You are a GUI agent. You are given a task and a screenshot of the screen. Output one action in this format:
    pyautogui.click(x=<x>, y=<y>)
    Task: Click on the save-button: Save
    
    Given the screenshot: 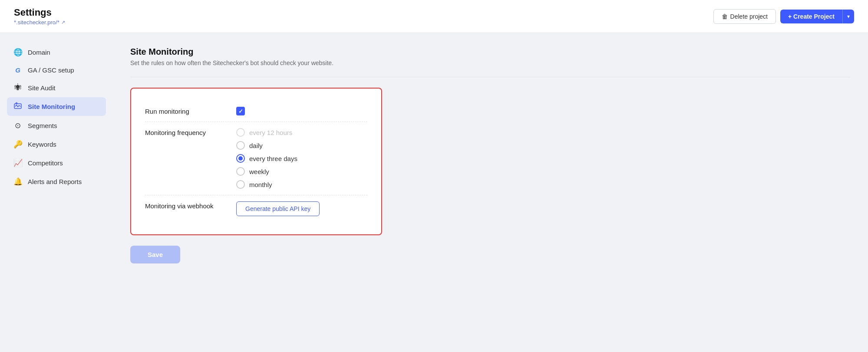 What is the action you would take?
    pyautogui.click(x=155, y=254)
    